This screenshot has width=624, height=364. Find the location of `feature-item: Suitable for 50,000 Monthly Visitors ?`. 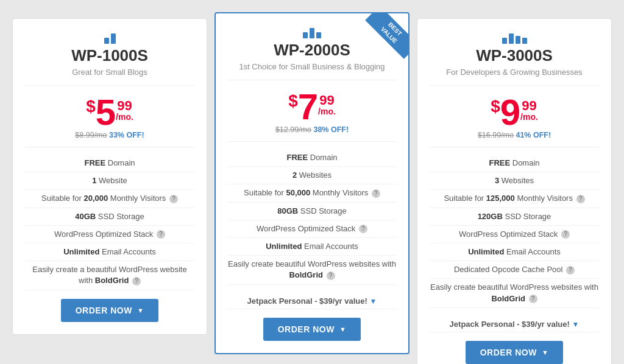

feature-item: Suitable for 50,000 Monthly Visitors ? is located at coordinates (312, 194).